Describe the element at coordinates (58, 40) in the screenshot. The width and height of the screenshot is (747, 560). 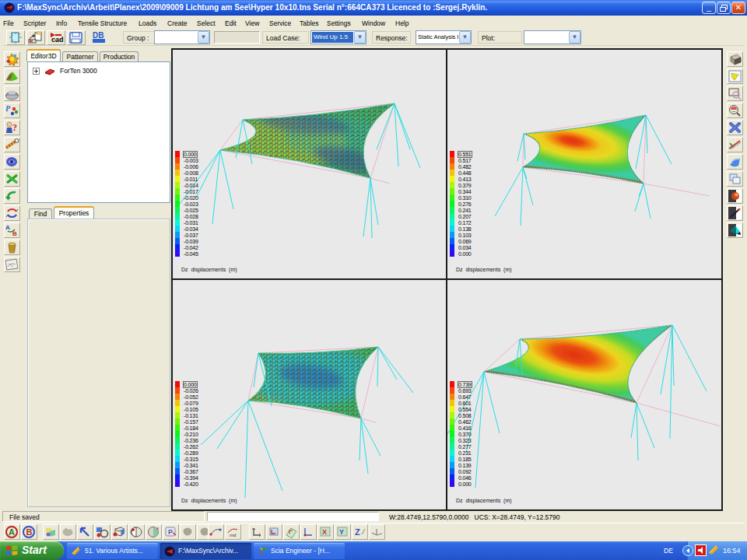
I see `svg-text: cad` at that location.